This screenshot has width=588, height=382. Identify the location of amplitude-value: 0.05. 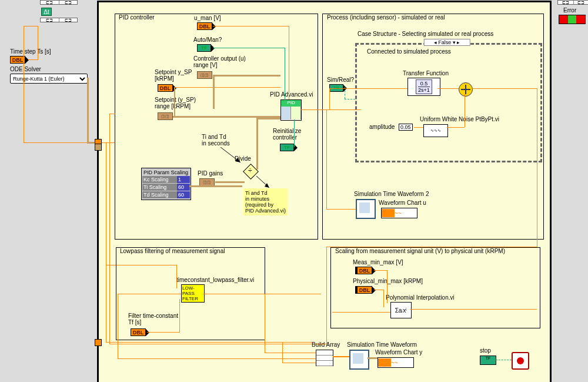
(406, 127).